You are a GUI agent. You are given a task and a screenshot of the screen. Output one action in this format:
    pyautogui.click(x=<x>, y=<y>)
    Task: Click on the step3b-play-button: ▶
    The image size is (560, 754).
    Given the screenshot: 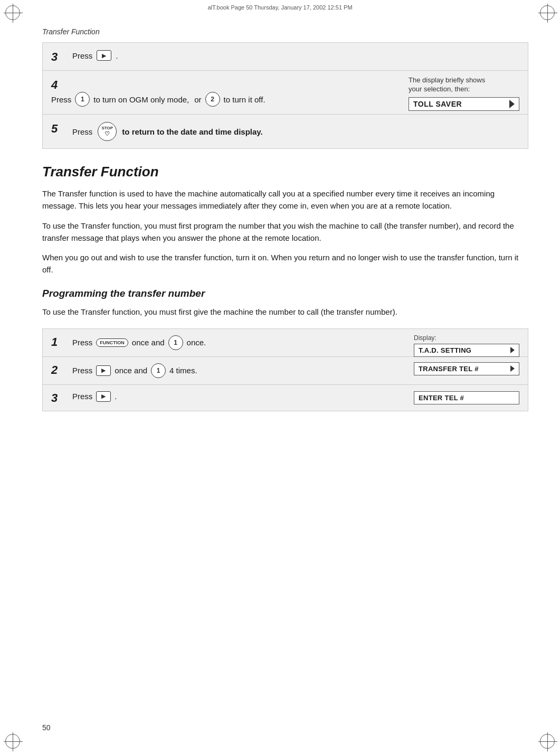 What is the action you would take?
    pyautogui.click(x=103, y=397)
    